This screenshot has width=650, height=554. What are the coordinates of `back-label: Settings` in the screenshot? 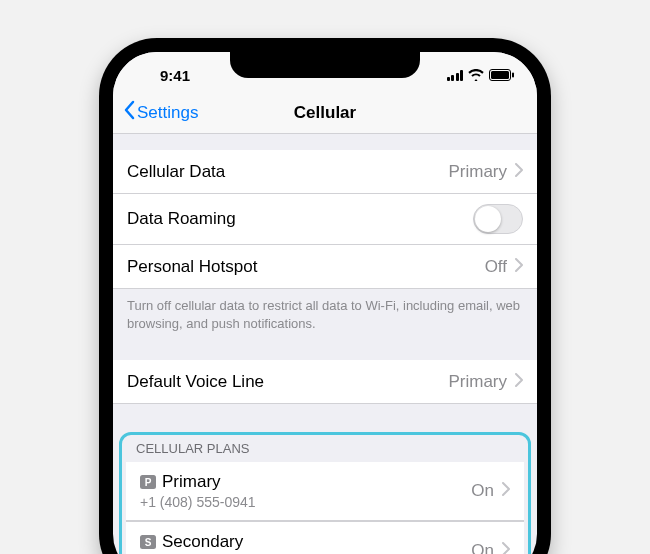 It's located at (168, 113).